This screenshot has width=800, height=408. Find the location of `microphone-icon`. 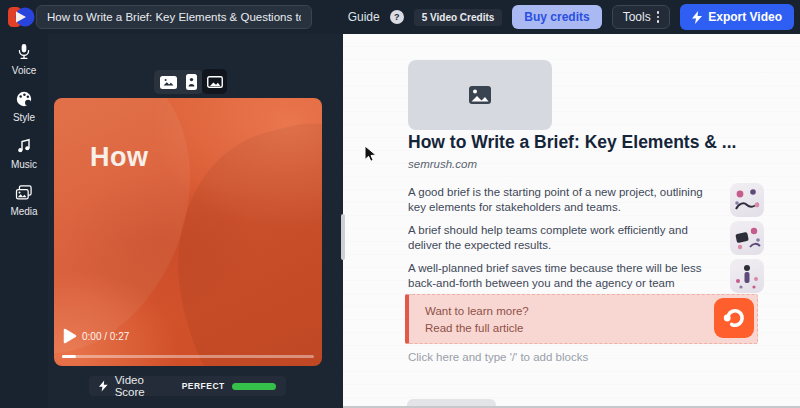

microphone-icon is located at coordinates (24, 52).